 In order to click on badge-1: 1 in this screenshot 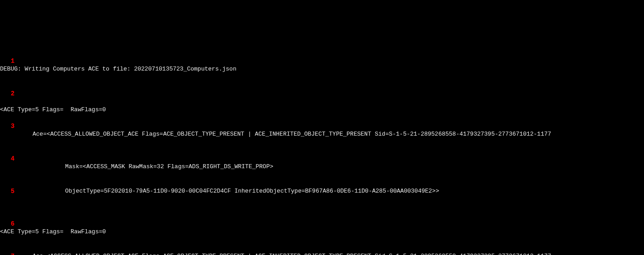, I will do `click(13, 61)`.